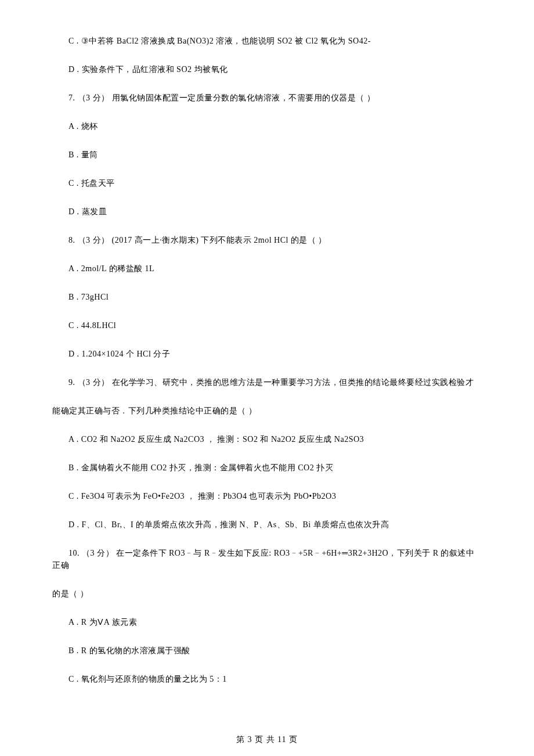 The width and height of the screenshot is (534, 756). Describe the element at coordinates (267, 297) in the screenshot. I see `q8-option-b: B . 73gHCl` at that location.